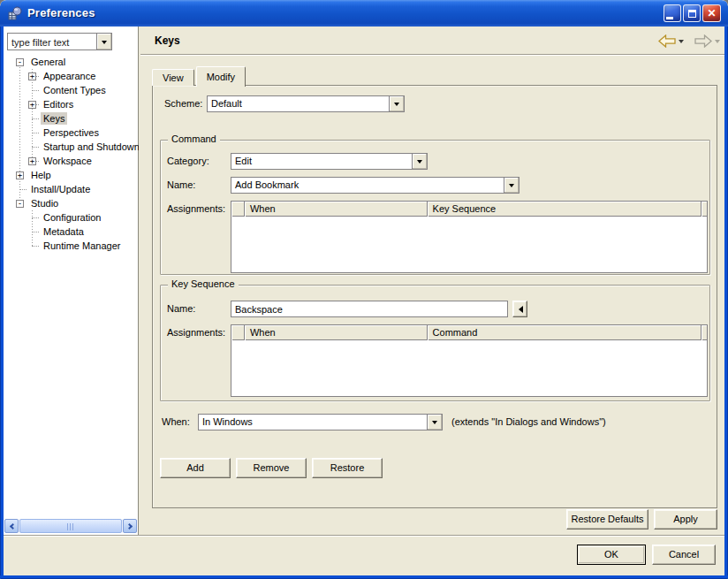 The height and width of the screenshot is (579, 728). Describe the element at coordinates (565, 209) in the screenshot. I see `table-header-key-sequence: Key Sequence` at that location.